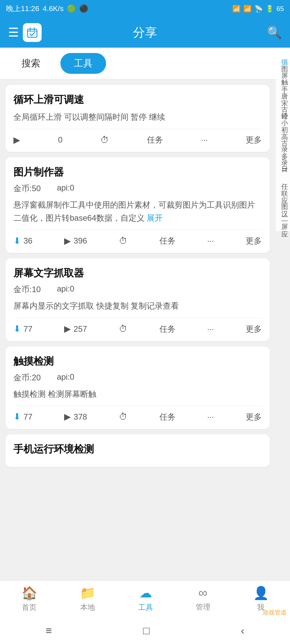  Describe the element at coordinates (283, 60) in the screenshot. I see `sidebar-item-1: 图` at that location.